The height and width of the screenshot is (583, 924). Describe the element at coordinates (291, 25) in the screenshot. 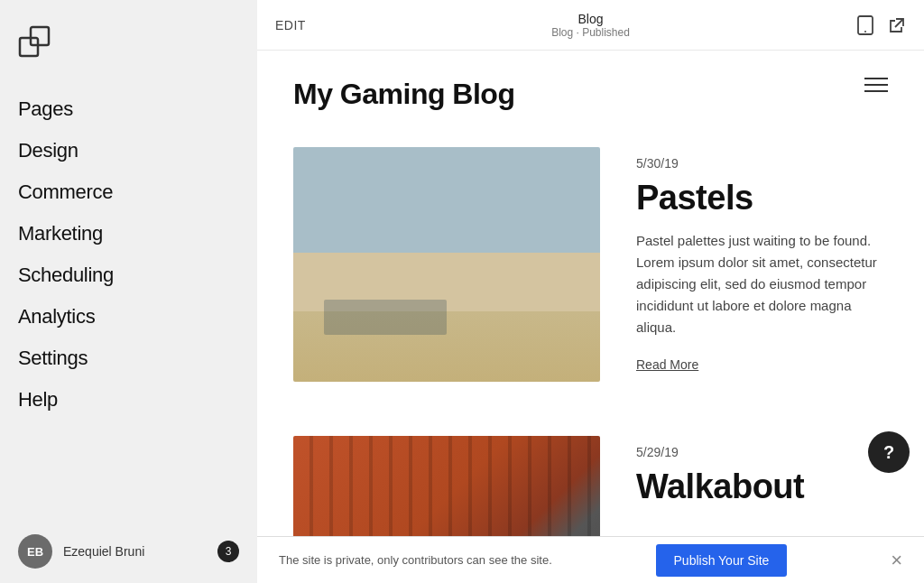

I see `edit-button: EDIT` at that location.